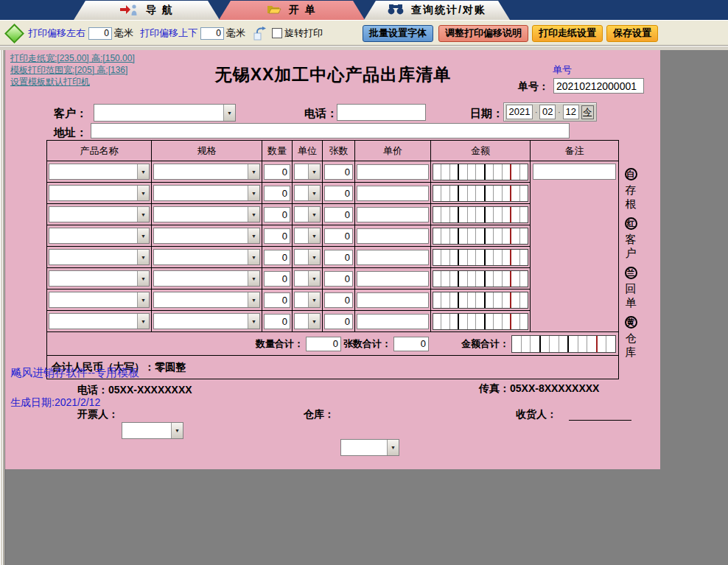  What do you see at coordinates (72, 59) in the screenshot?
I see `paper-size-link: 打印走纸宽:[235.00] 高:[150.00]` at bounding box center [72, 59].